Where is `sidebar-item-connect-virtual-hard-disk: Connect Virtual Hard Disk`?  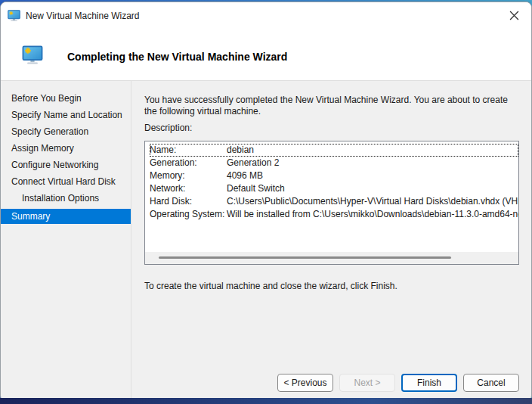 sidebar-item-connect-virtual-hard-disk: Connect Virtual Hard Disk is located at coordinates (66, 182).